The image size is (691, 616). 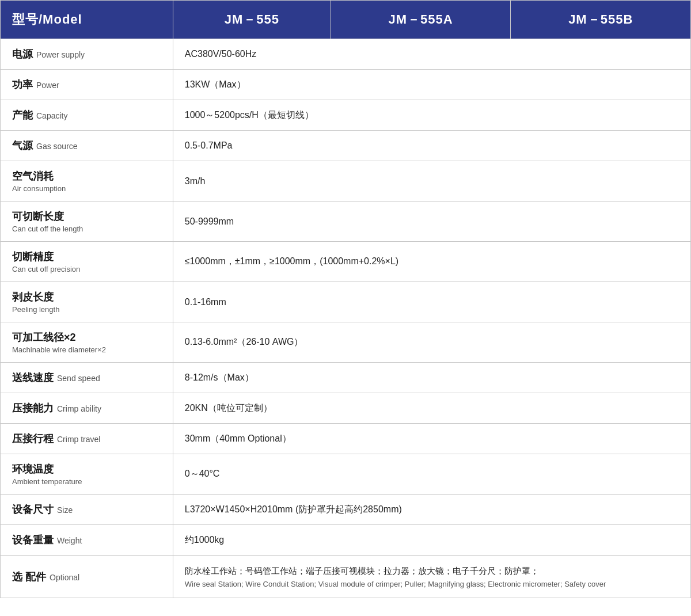 I want to click on table-row: 产能Capacity1000～5200pcs/H（最短切线）, so click(x=346, y=115).